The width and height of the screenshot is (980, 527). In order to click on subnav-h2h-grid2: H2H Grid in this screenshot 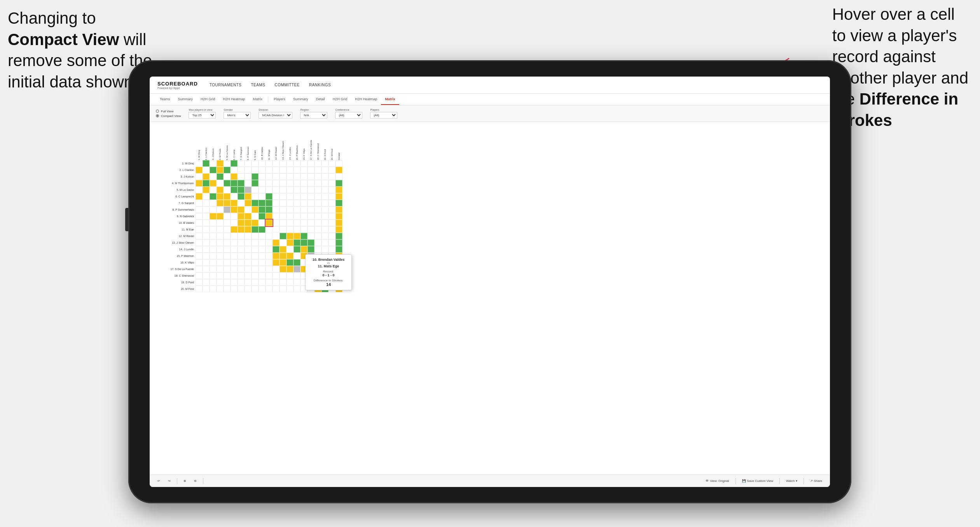, I will do `click(340, 99)`.